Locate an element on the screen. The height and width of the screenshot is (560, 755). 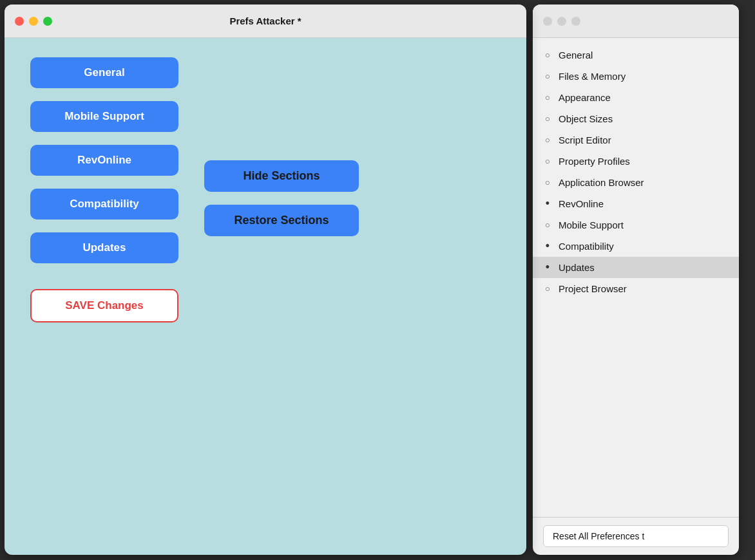
list-item: Application Browser is located at coordinates (636, 183).